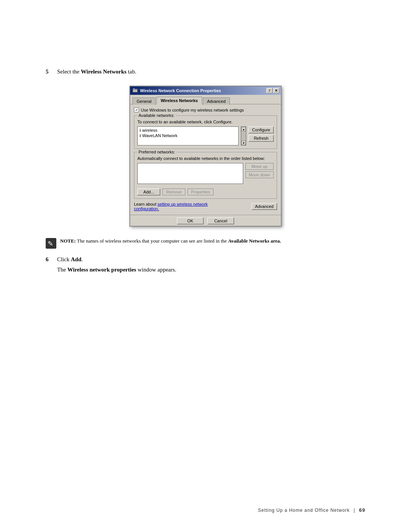 Image resolution: width=411 pixels, height=532 pixels. Describe the element at coordinates (188, 136) in the screenshot. I see `network-item-wavelan: i WaveLAN Network` at that location.